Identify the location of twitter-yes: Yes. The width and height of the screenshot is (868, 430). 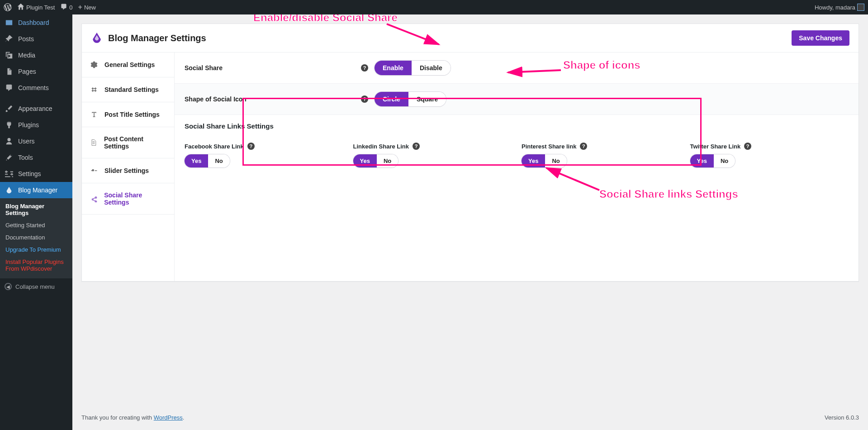
(702, 161).